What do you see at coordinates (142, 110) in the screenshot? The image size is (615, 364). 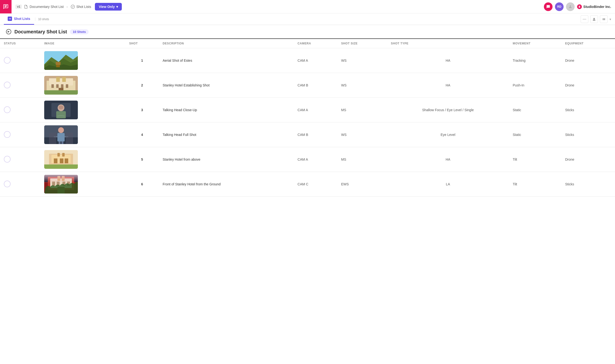 I see `shot-number: 3` at bounding box center [142, 110].